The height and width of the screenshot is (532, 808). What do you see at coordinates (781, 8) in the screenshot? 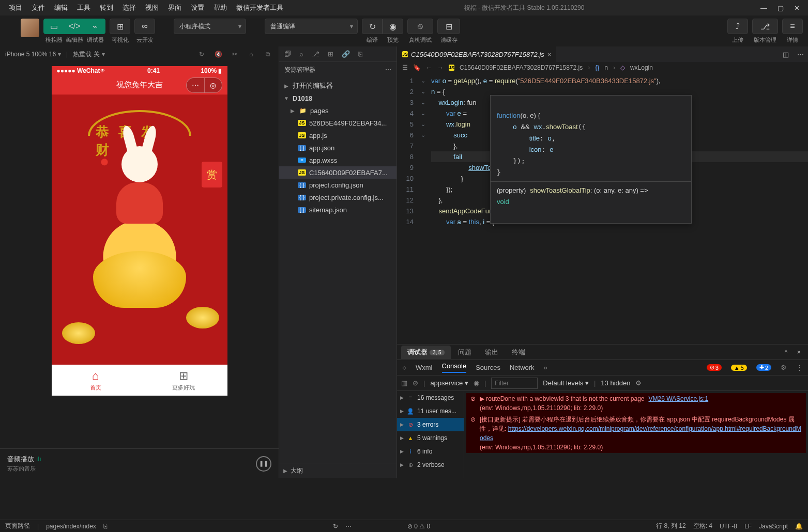
I see `maximize-button: ▢` at bounding box center [781, 8].